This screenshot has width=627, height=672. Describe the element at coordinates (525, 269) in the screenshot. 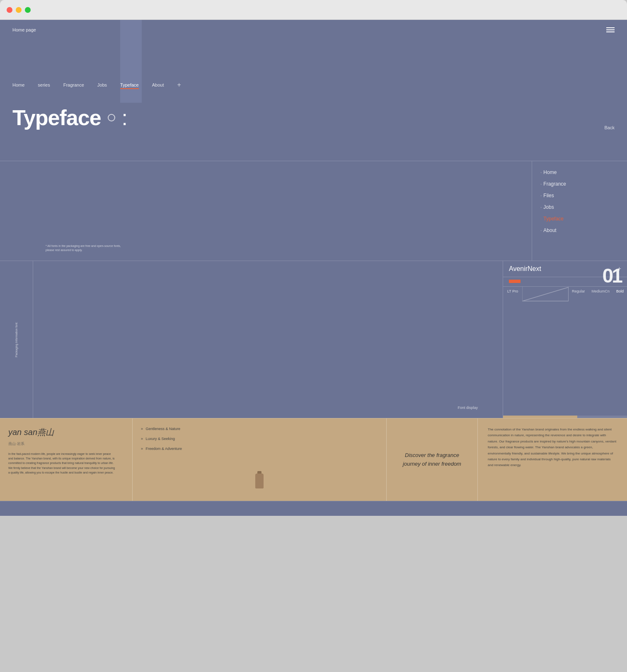

I see `font-name: AvenirNext` at that location.